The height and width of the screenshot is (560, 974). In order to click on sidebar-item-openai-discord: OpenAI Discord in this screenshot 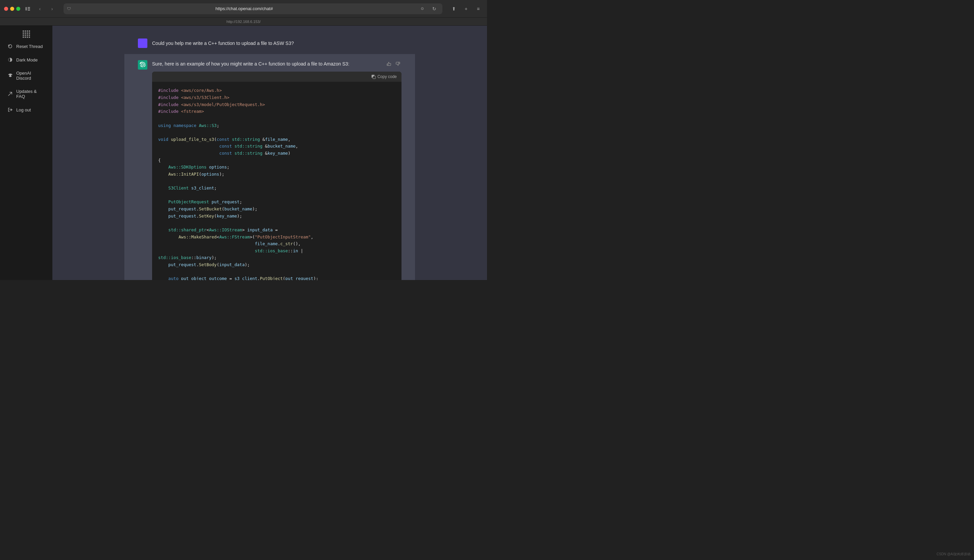, I will do `click(26, 76)`.